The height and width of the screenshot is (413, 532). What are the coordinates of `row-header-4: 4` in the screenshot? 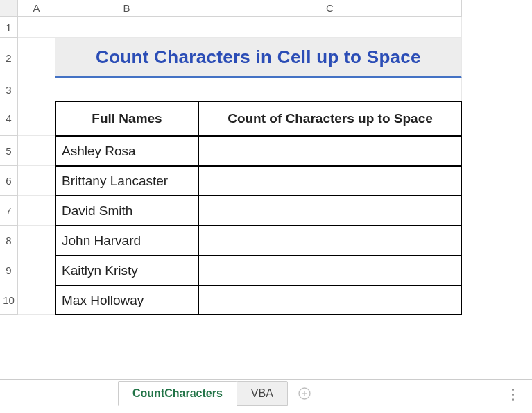 It's located at (9, 119).